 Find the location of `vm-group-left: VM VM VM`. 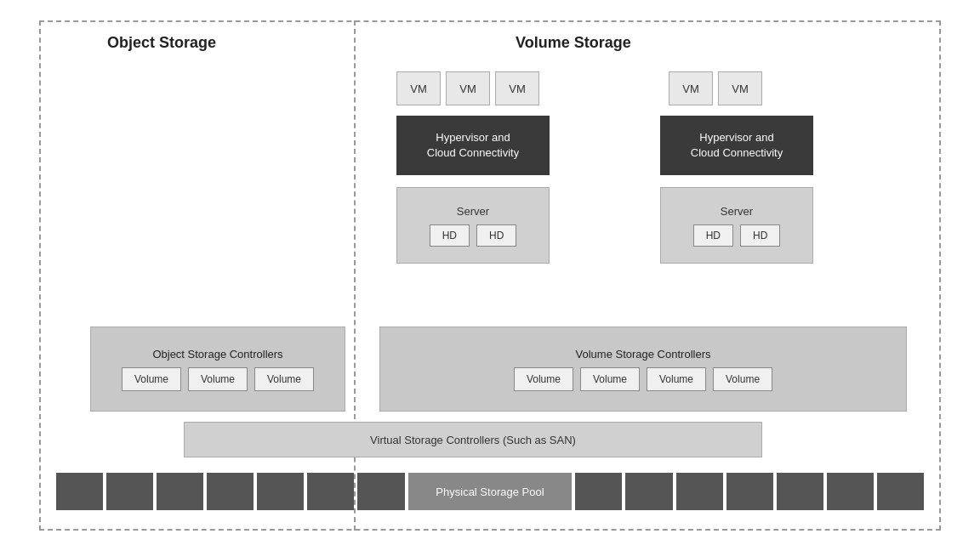

vm-group-left: VM VM VM is located at coordinates (468, 88).